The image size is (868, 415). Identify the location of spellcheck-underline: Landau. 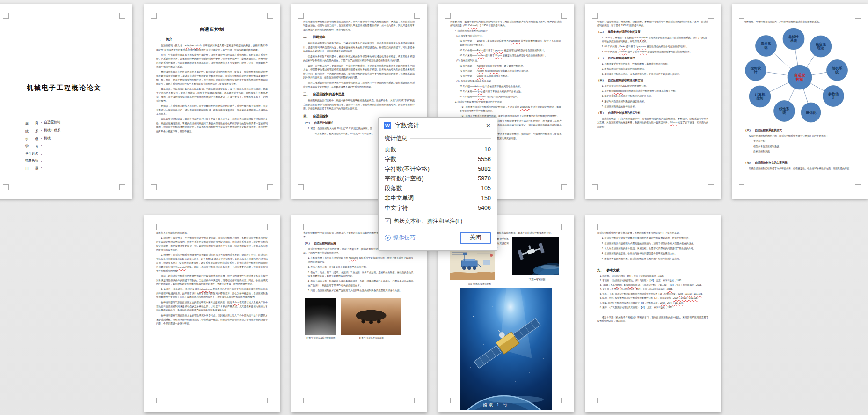
(481, 55).